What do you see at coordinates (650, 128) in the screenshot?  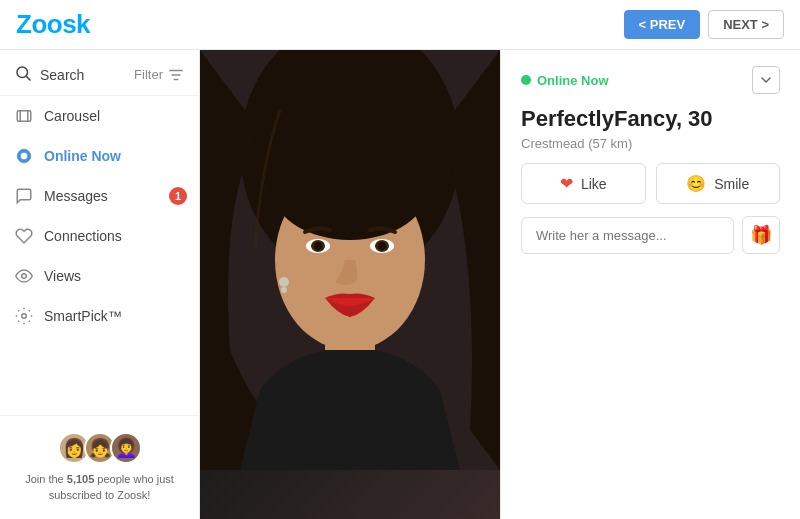 I see `profile-name: PerfectlyFancy, 30 Crestmead (57 km)` at bounding box center [650, 128].